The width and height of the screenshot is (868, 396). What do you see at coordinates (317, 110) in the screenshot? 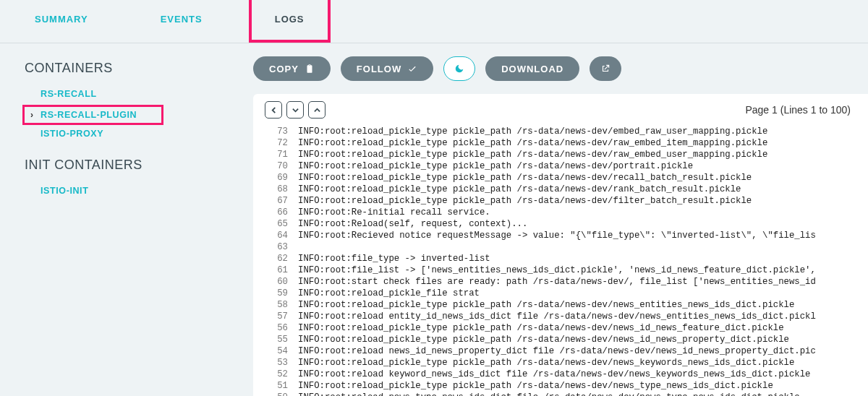
I see `scroll-up-button` at bounding box center [317, 110].